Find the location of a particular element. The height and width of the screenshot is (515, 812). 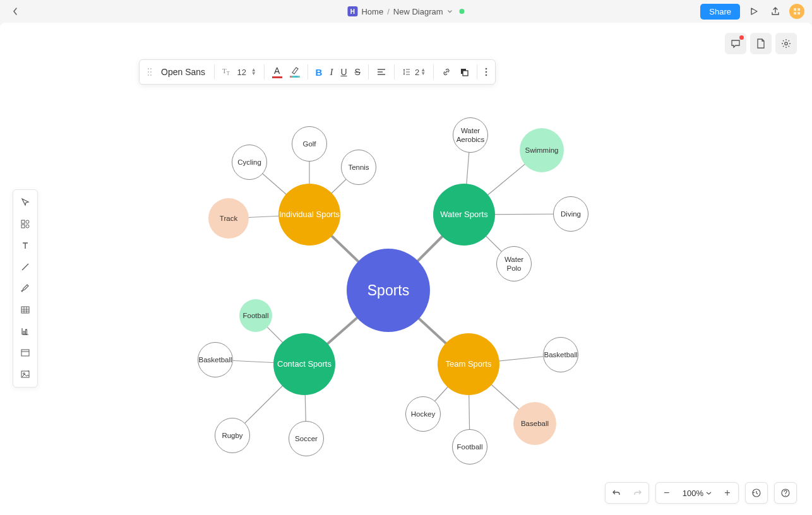

bottom-controls: − 100% + is located at coordinates (701, 493).